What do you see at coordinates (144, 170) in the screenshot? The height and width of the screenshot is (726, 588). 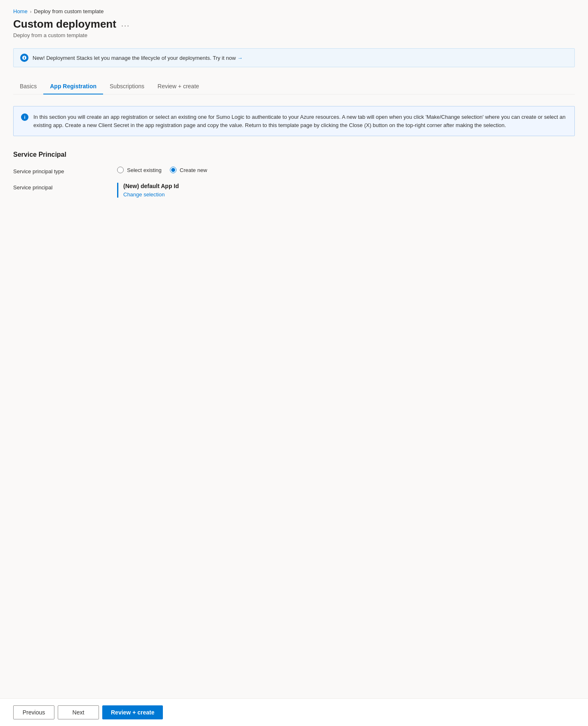 I see `radio-select-existing-label: Select existing` at bounding box center [144, 170].